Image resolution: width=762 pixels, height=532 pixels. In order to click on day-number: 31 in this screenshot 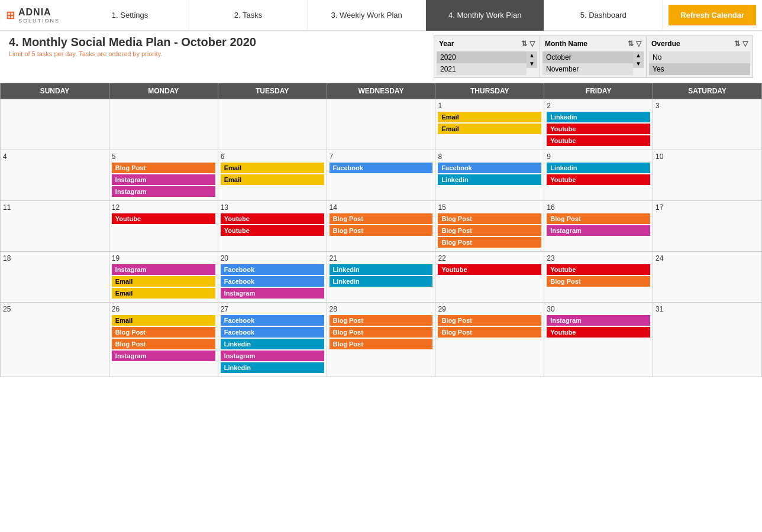, I will do `click(708, 309)`.